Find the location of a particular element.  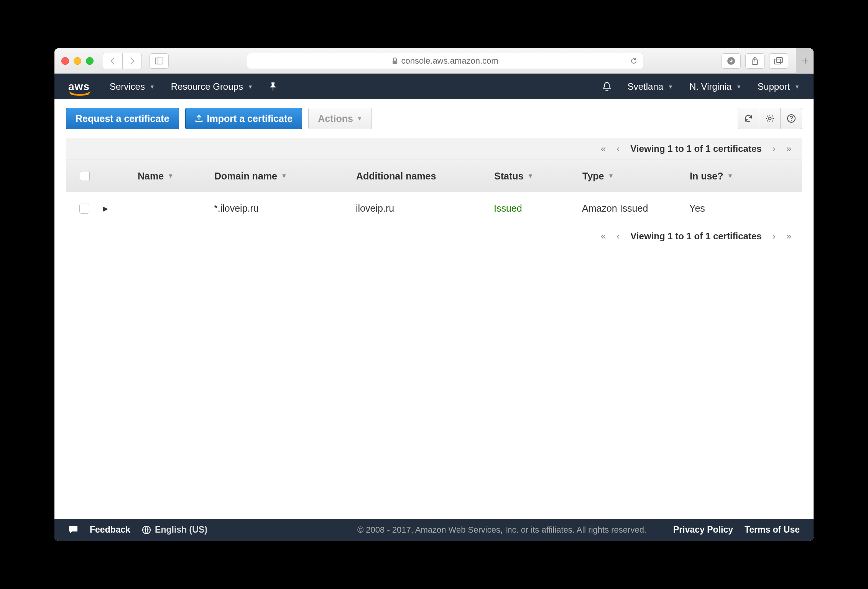

cell-status: Issued is located at coordinates (536, 209).